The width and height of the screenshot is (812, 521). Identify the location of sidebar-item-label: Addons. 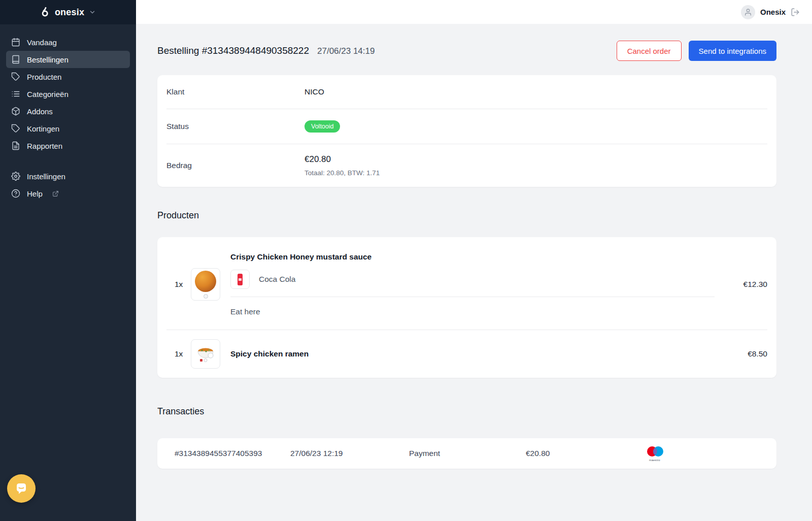
(40, 112).